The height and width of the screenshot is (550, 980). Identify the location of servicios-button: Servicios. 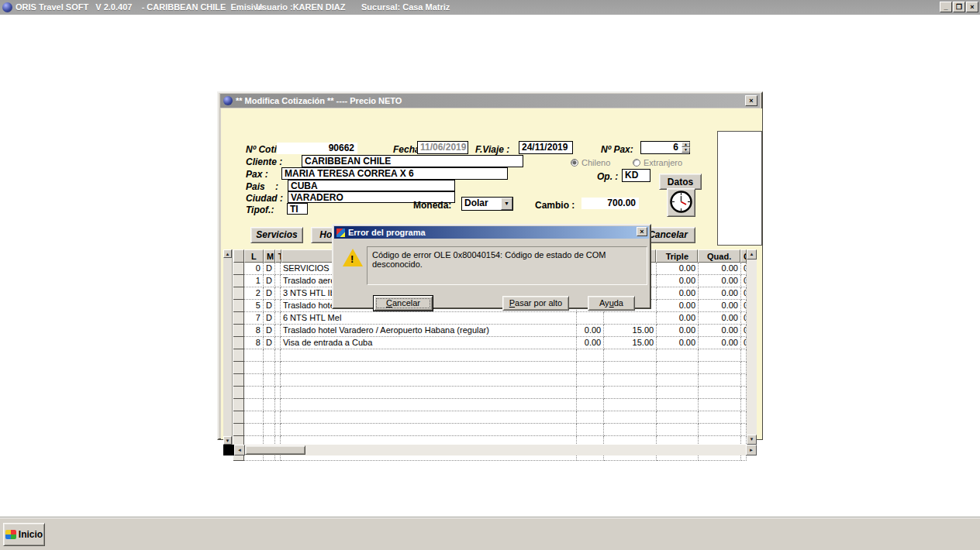
(277, 235).